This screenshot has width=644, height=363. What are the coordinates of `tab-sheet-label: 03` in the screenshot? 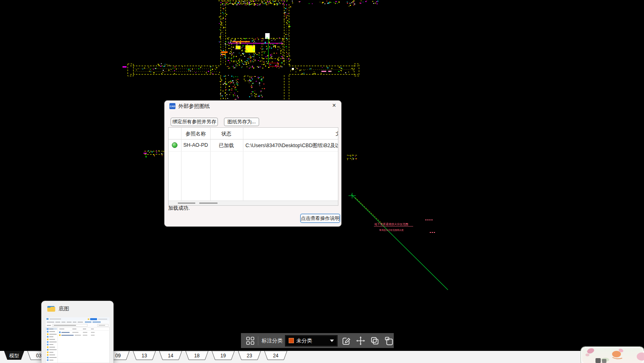 It's located at (39, 356).